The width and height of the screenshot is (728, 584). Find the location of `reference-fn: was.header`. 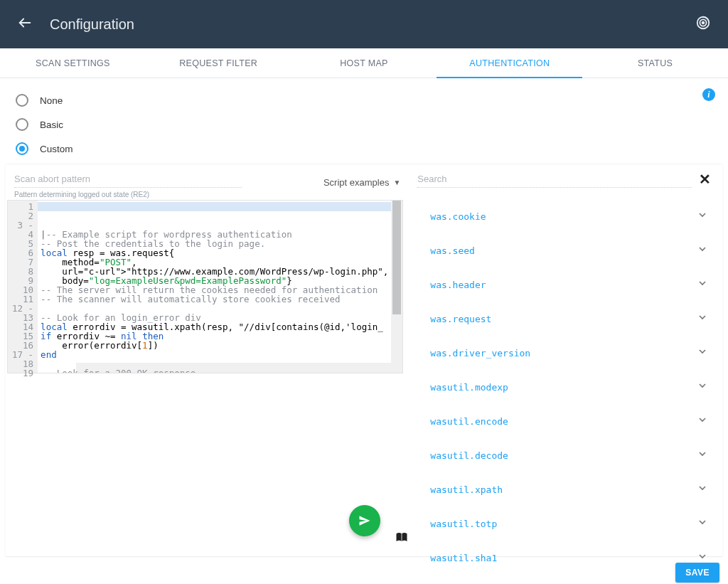

reference-fn: was.header is located at coordinates (458, 285).